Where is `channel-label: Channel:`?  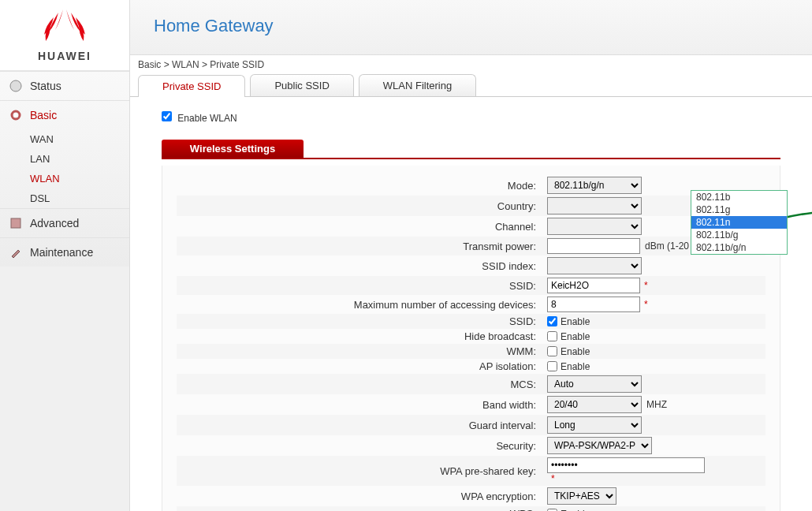 channel-label: Channel: is located at coordinates (362, 227).